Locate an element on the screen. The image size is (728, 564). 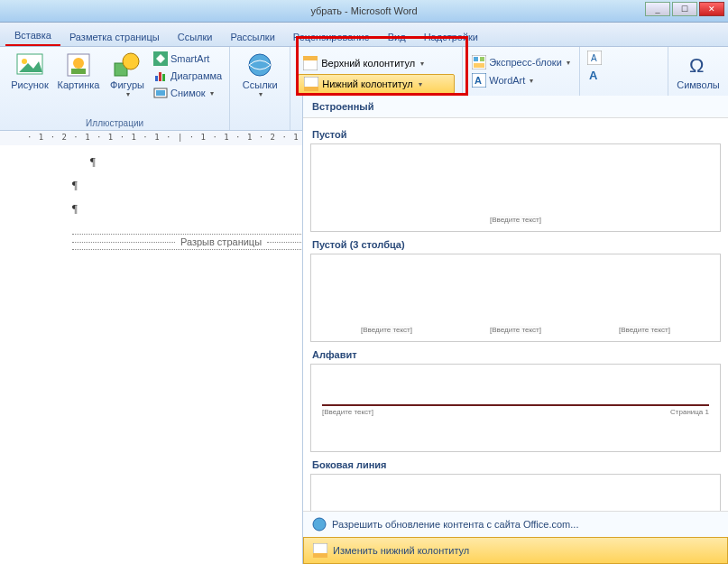
textbox-icon: A is located at coordinates (594, 58).